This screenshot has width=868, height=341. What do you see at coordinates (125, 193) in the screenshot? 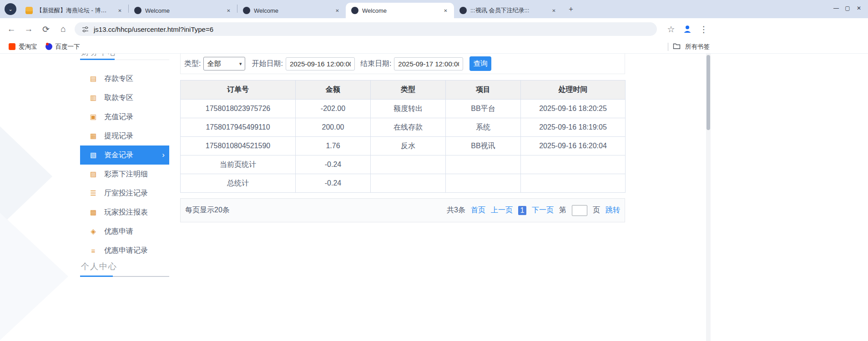
I see `sidebar-item-room-bets: ☰ 厅室投注记录` at bounding box center [125, 193].